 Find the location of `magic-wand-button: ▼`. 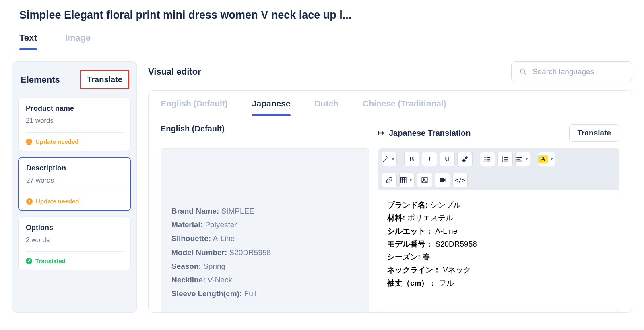

magic-wand-button: ▼ is located at coordinates (389, 159).